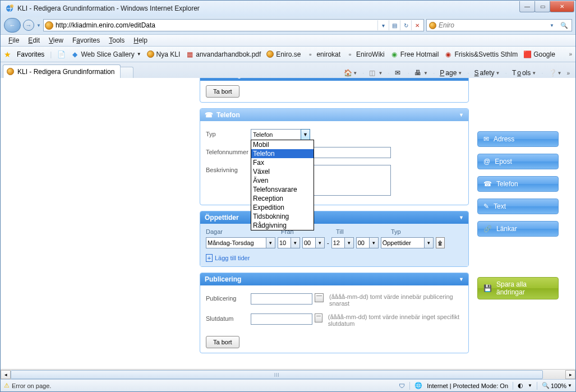  I want to click on favorites-star-icon: ★, so click(8, 54).